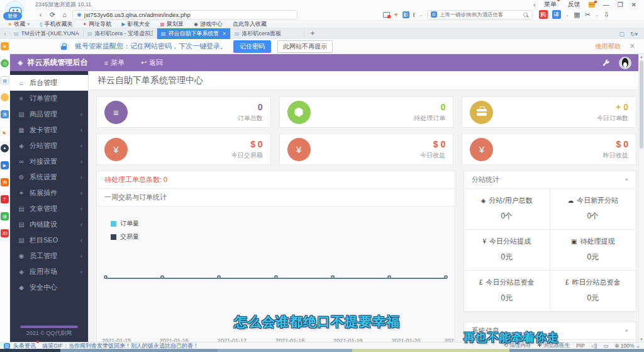 This screenshot has width=644, height=352. I want to click on notes-ext-icon: ▤, so click(5, 81).